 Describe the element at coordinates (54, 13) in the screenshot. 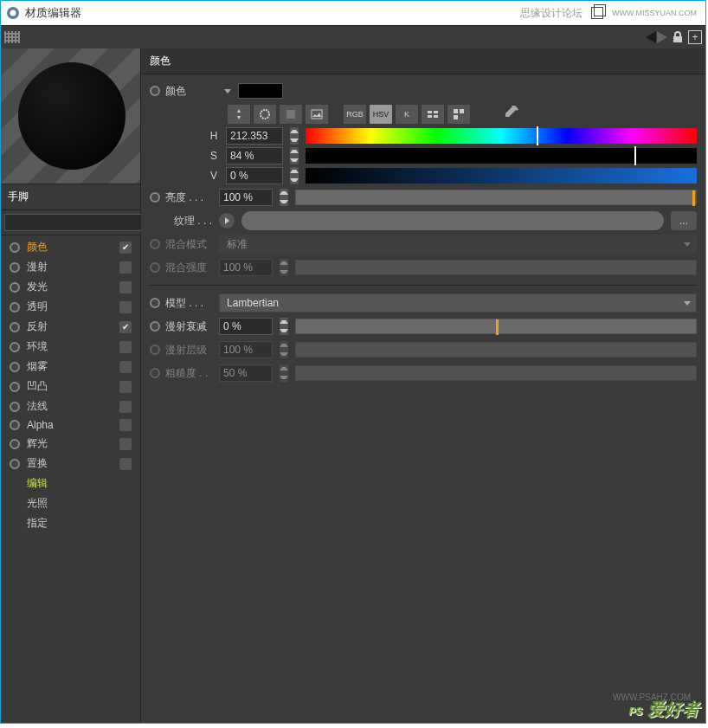

I see `window-title: 材质编辑器` at that location.